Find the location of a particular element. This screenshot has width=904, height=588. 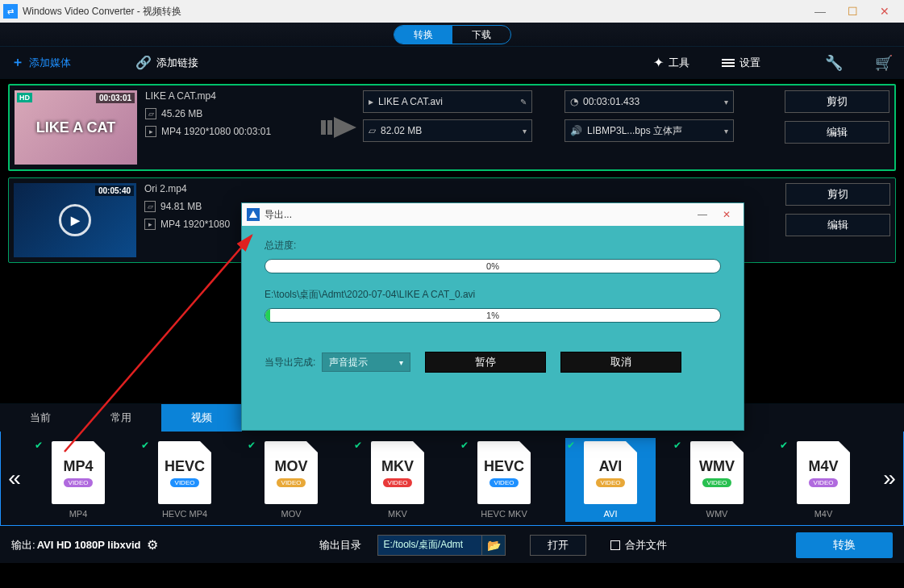

format-card-mp4: ✔ MP4 VIDEO MP4 is located at coordinates (78, 480).